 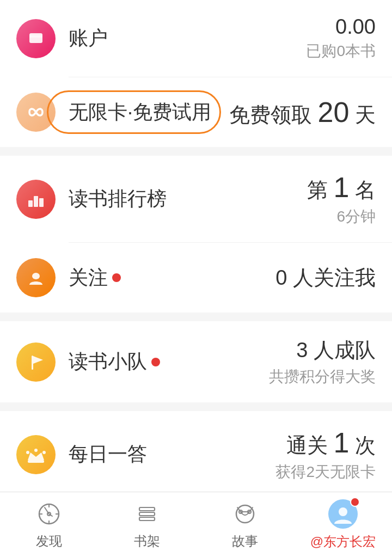 I want to click on squad-label: 读书小队, so click(x=108, y=362).